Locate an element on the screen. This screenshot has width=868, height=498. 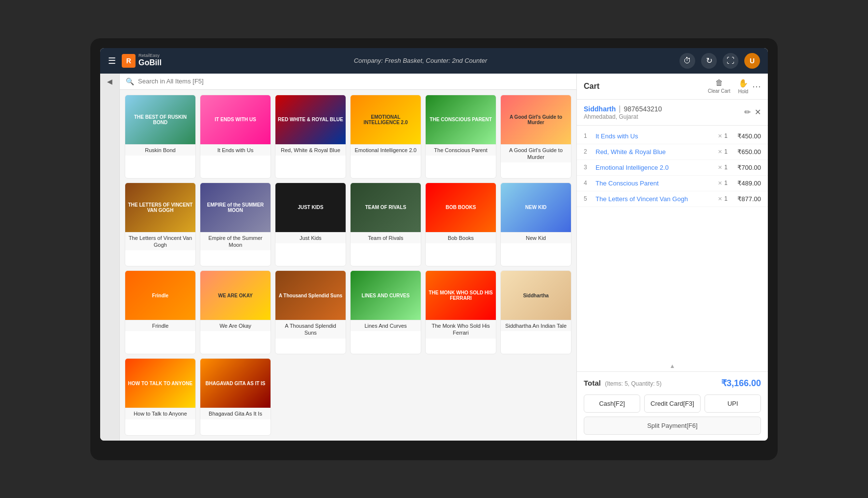
product-label-conscious: The Conscious Parent is located at coordinates (461, 150).